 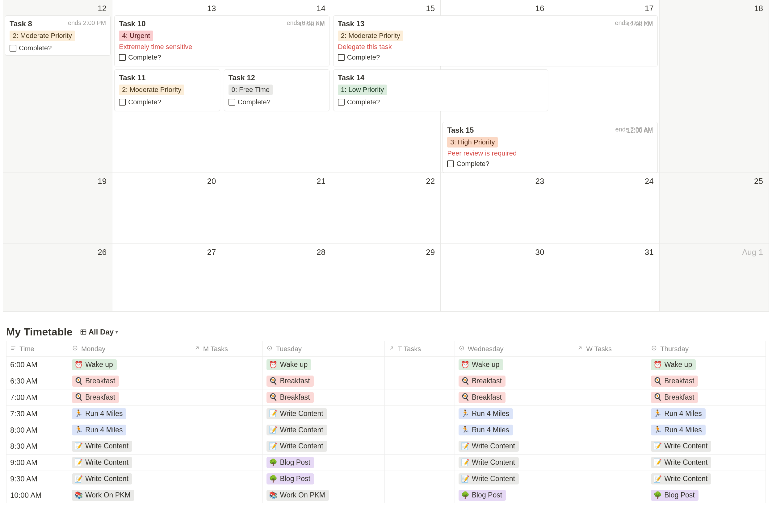 What do you see at coordinates (58, 35) in the screenshot?
I see `task-card: Task 8ends 2:00 PM2: Moderate PriorityCo…` at bounding box center [58, 35].